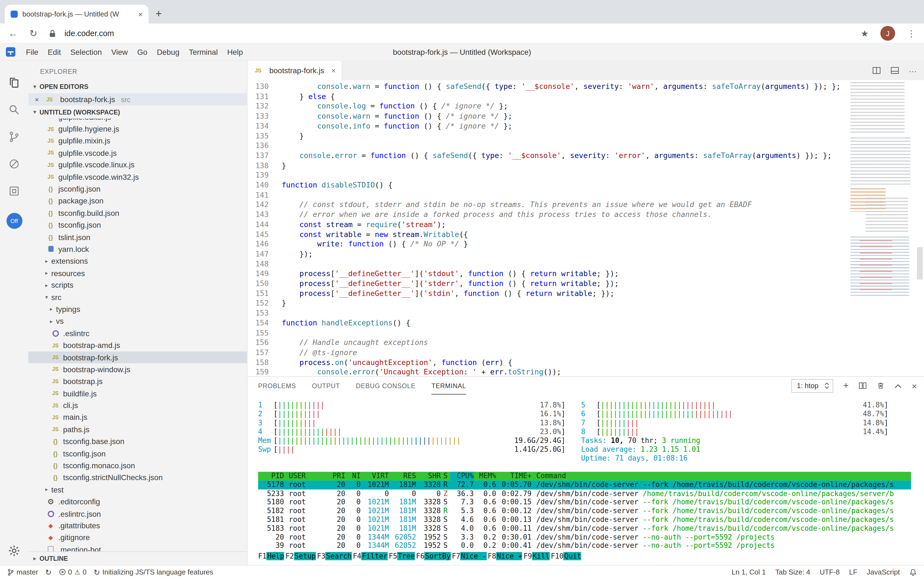  I want to click on code-line-158: 158 process.on('uncaughtException', func…, so click(586, 363).